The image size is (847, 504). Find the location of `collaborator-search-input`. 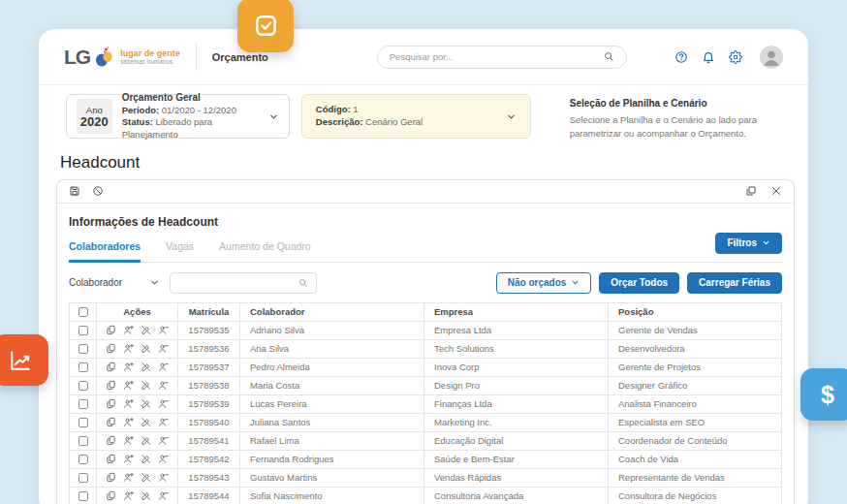

collaborator-search-input is located at coordinates (238, 283).